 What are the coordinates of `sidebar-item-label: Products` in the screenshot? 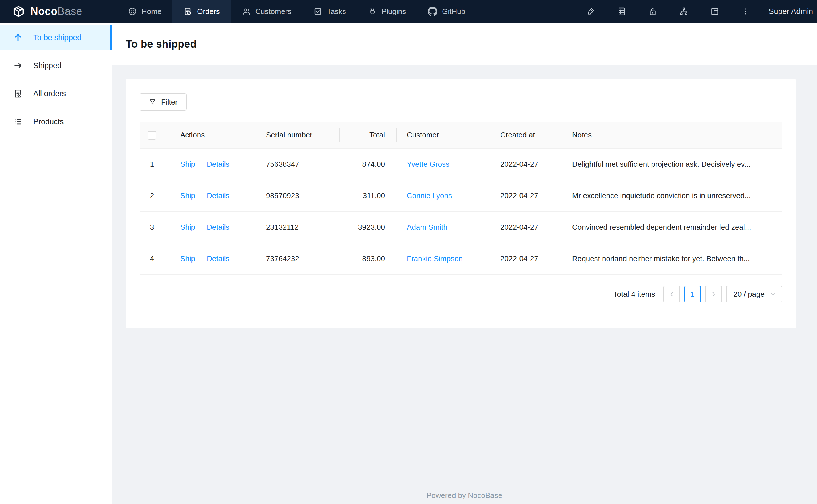 It's located at (49, 122).